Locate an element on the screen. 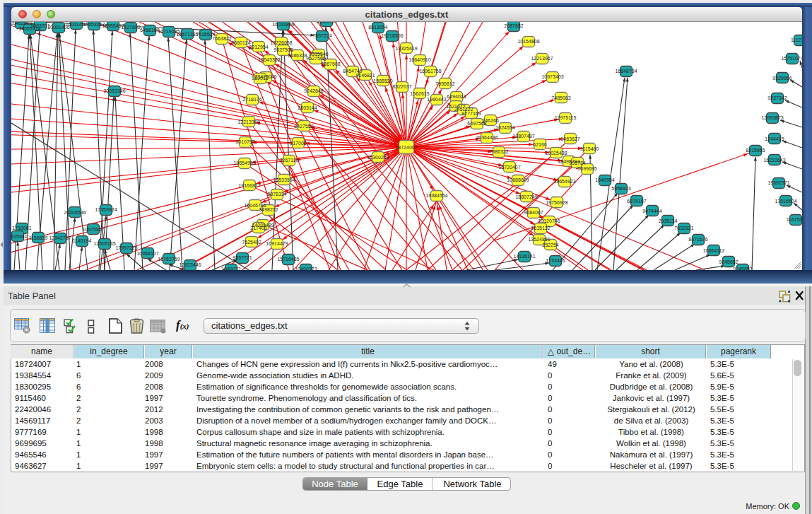 The width and height of the screenshot is (812, 514). svg-text: 7663822 is located at coordinates (222, 38).